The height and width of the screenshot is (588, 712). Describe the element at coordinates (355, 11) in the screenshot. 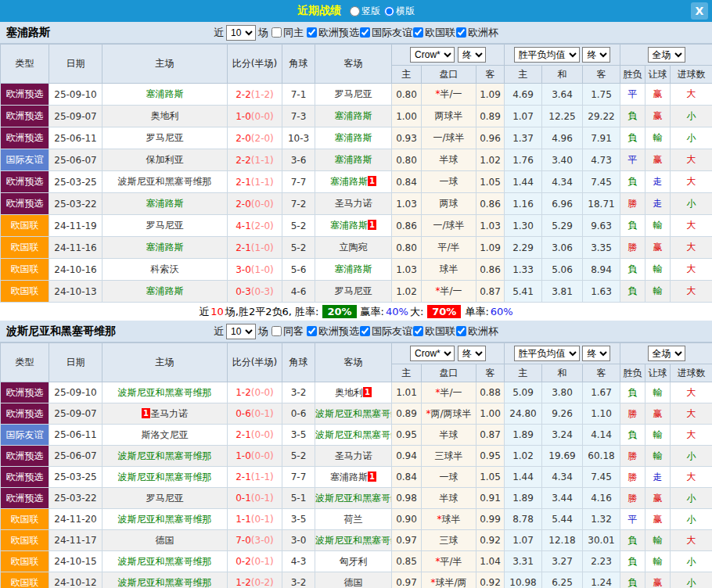

I see `layout-vertical-radio` at that location.